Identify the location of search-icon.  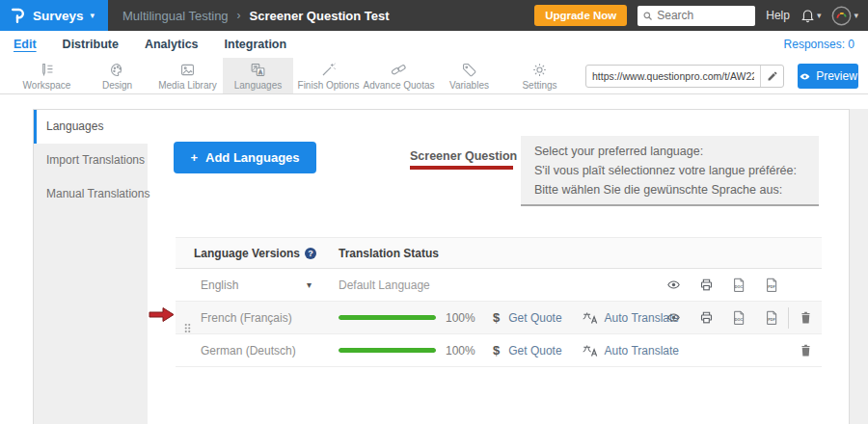
(648, 15).